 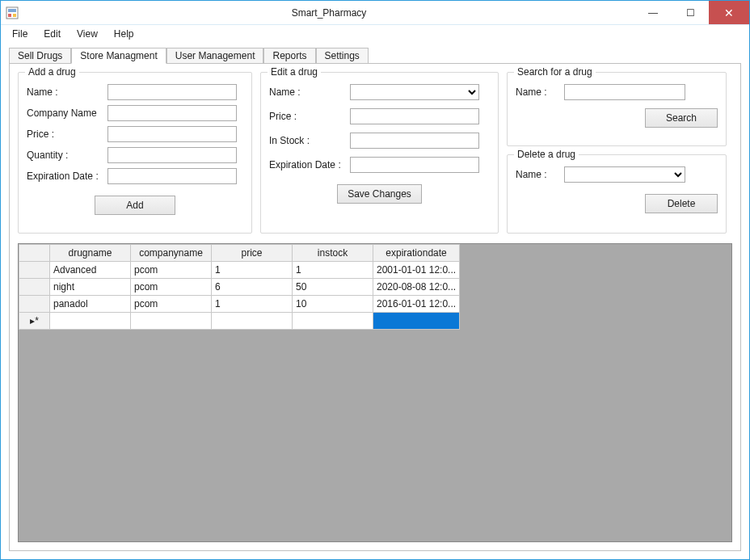 I want to click on tab-sell-drugs: Sell Drugs, so click(x=40, y=55).